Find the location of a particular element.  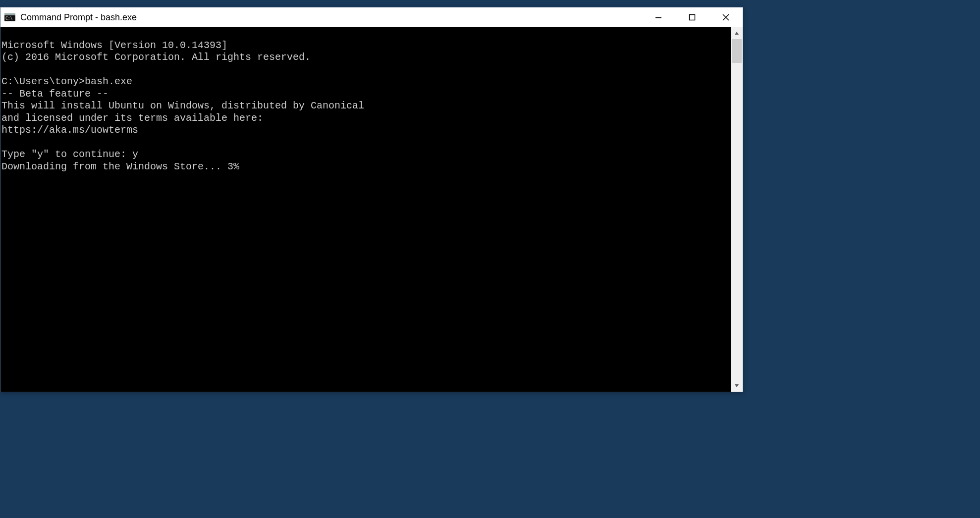

scroll-up-button is located at coordinates (737, 33).